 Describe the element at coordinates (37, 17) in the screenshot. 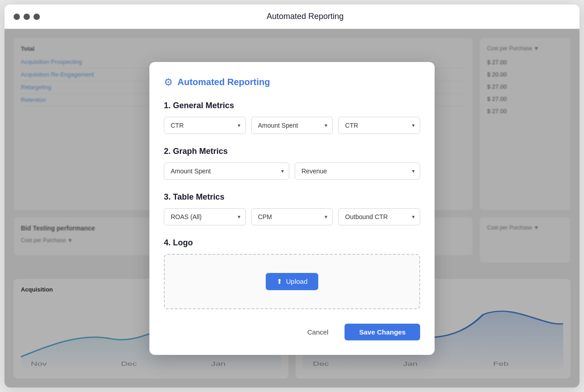

I see `window-dot-maximize` at that location.